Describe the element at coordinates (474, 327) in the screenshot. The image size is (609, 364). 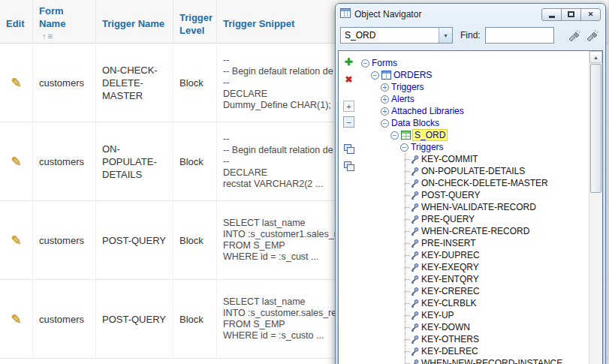
I see `tree-node-key-down: KEY-DOWN` at that location.